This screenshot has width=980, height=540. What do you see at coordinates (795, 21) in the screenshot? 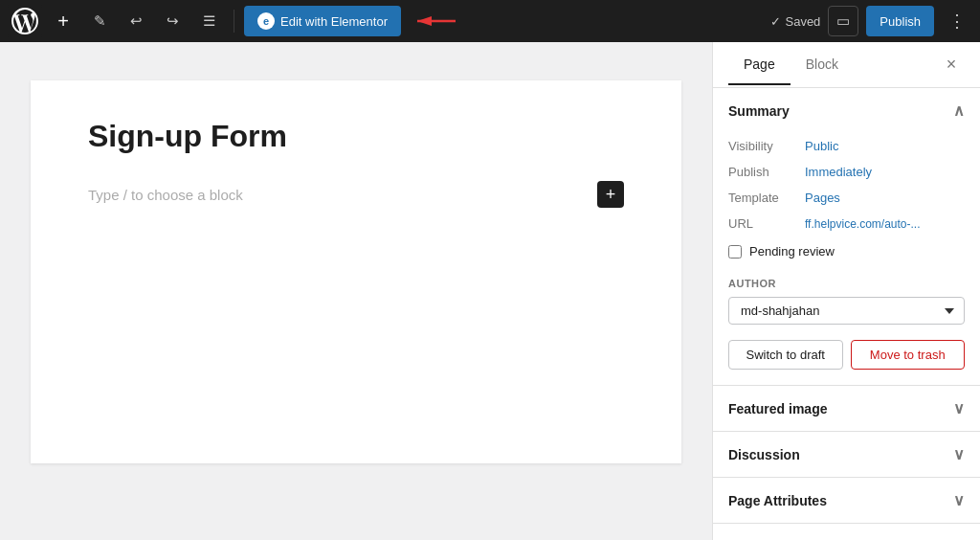
I see `saved-status: Saved` at bounding box center [795, 21].